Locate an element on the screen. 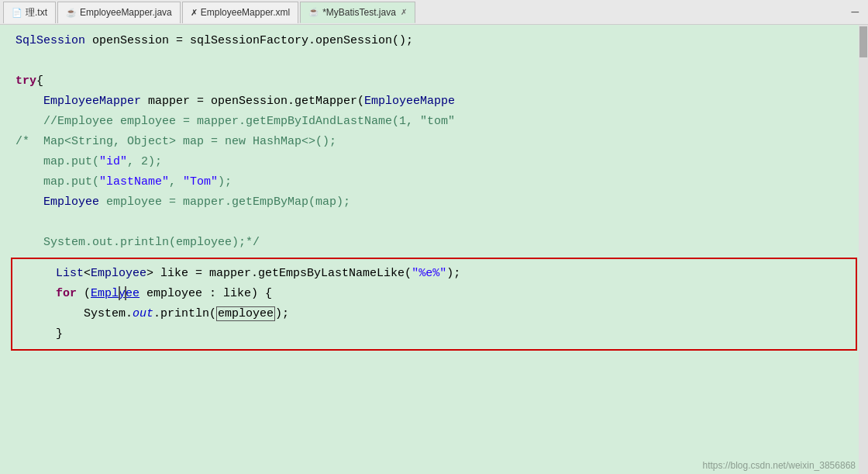 The image size is (868, 474). code-line-list: List<Employee> like = mapper.getEmpsByLa… is located at coordinates (434, 274).